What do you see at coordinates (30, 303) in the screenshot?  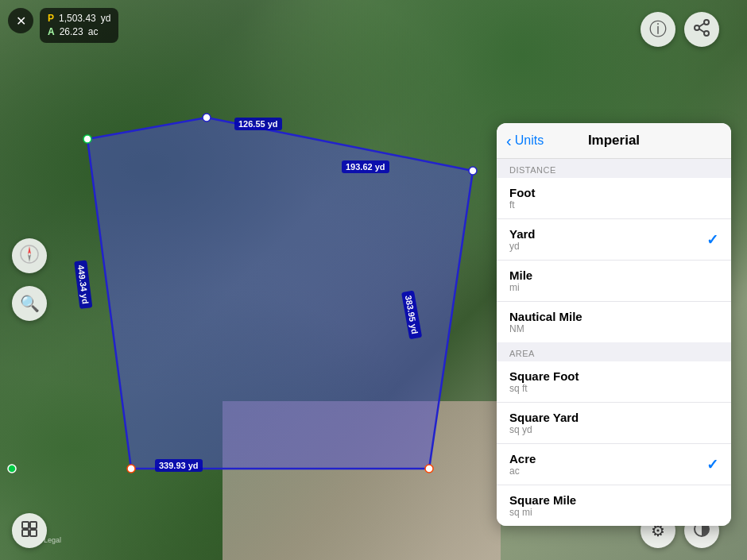 I see `search-icon: 🔍` at bounding box center [30, 303].